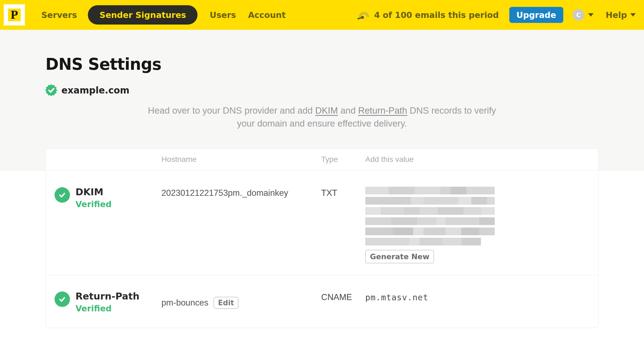 This screenshot has height=337, width=644. Describe the element at coordinates (482, 225) in the screenshot. I see `dkim-value-cell: Generate New` at that location.